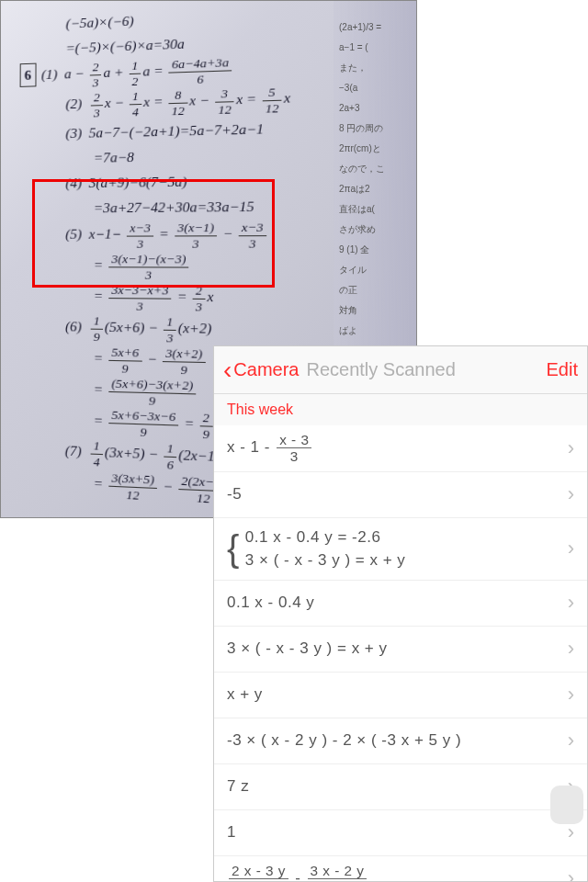 This screenshot has width=588, height=882. I want to click on nav-bar: ‹ Camera Recently Scanned Edit, so click(401, 370).